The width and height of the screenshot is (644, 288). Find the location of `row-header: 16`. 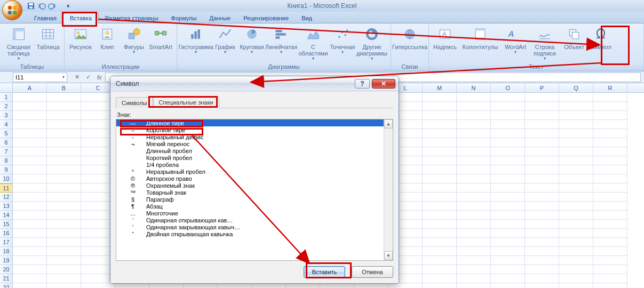

row-header: 16 is located at coordinates (6, 234).